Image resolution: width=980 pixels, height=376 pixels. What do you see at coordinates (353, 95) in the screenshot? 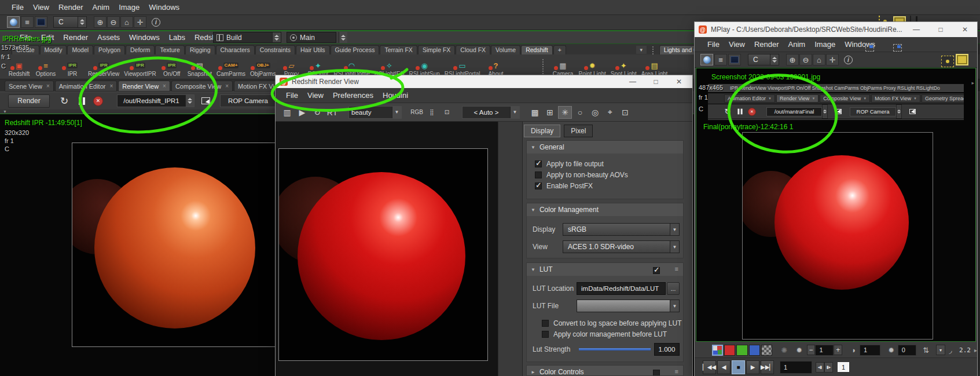
I see `menu-item: Preferences` at bounding box center [353, 95].